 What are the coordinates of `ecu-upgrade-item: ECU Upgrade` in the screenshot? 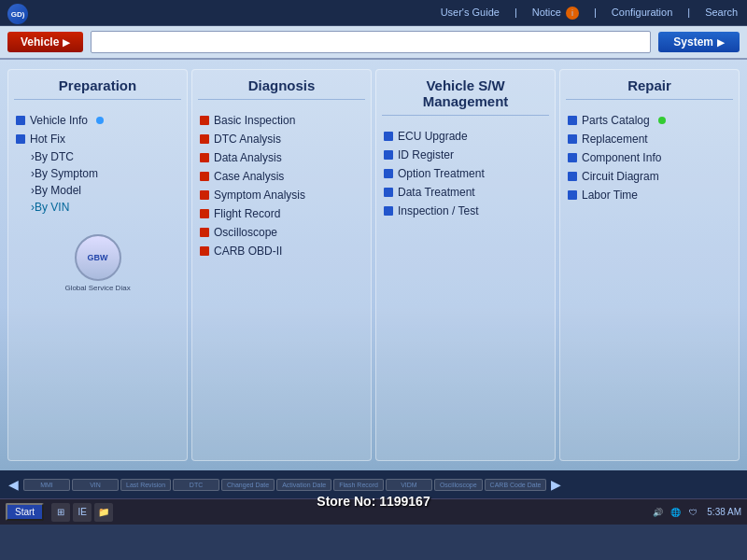 It's located at (465, 136).